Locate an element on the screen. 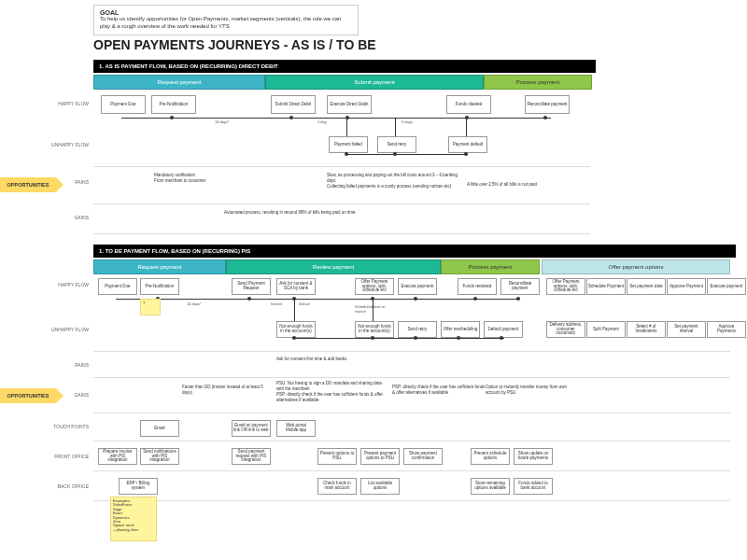  pain2-1: Ask for consent first time & add banks is located at coordinates (323, 359).